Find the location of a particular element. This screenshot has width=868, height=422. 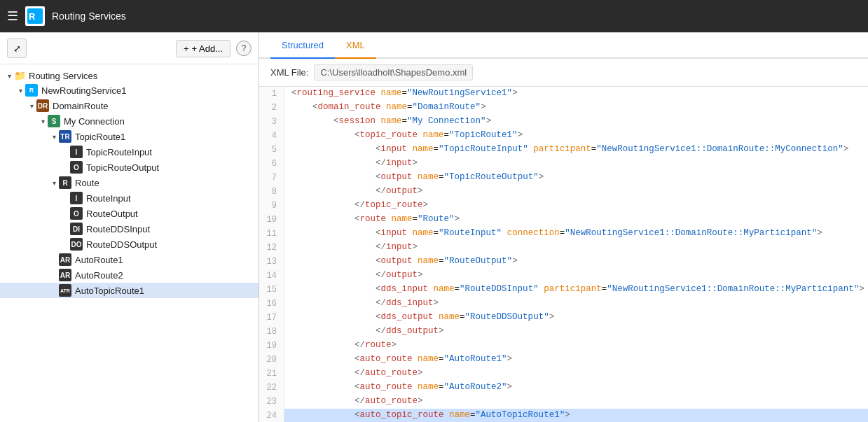

line-number: 2 is located at coordinates (272, 108).